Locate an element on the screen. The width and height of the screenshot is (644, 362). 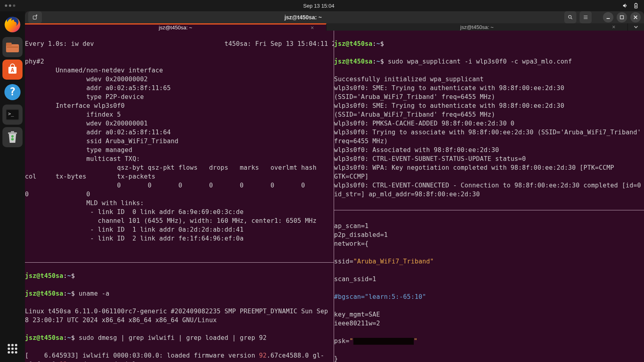
dock-firefox is located at coordinates (12, 25).